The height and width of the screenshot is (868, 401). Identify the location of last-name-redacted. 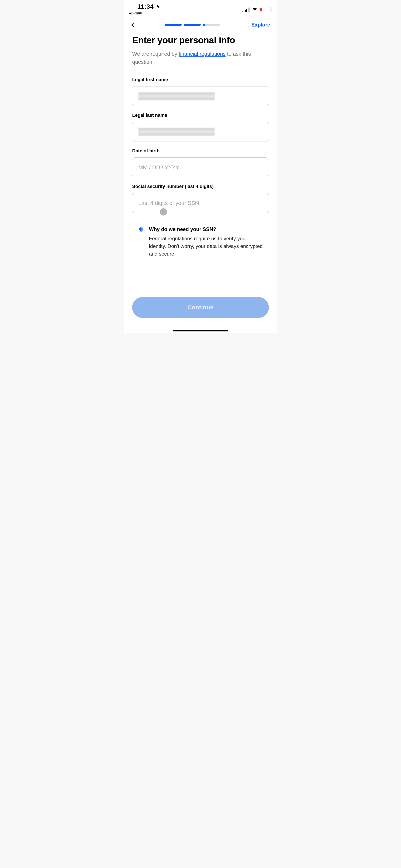
(177, 132).